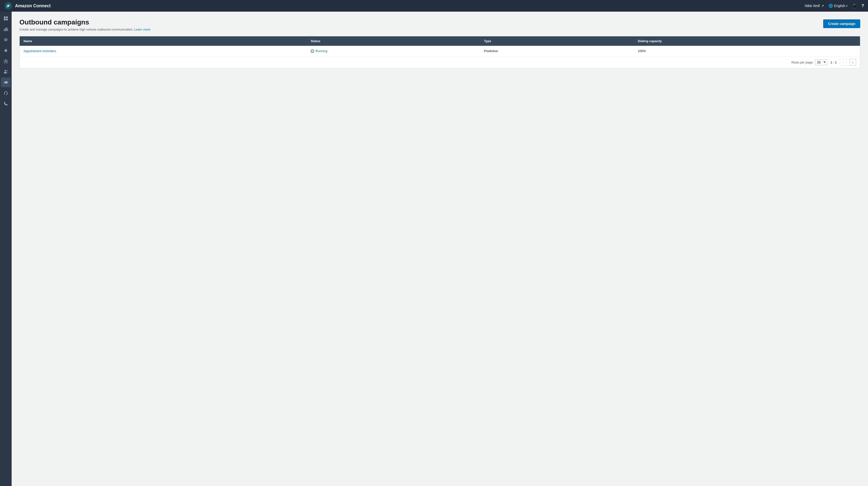 The height and width of the screenshot is (486, 868). I want to click on column-header-name: Name, so click(163, 41).